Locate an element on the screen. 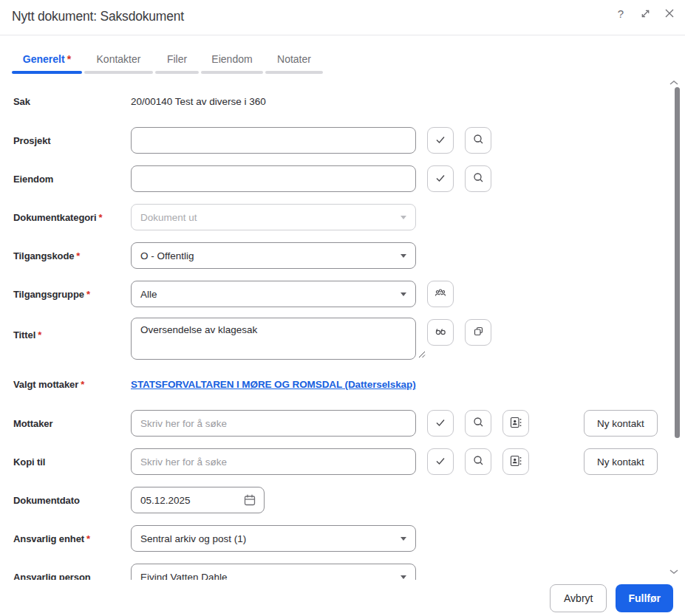 The width and height of the screenshot is (685, 616). kopi-til-search-button is located at coordinates (478, 462).